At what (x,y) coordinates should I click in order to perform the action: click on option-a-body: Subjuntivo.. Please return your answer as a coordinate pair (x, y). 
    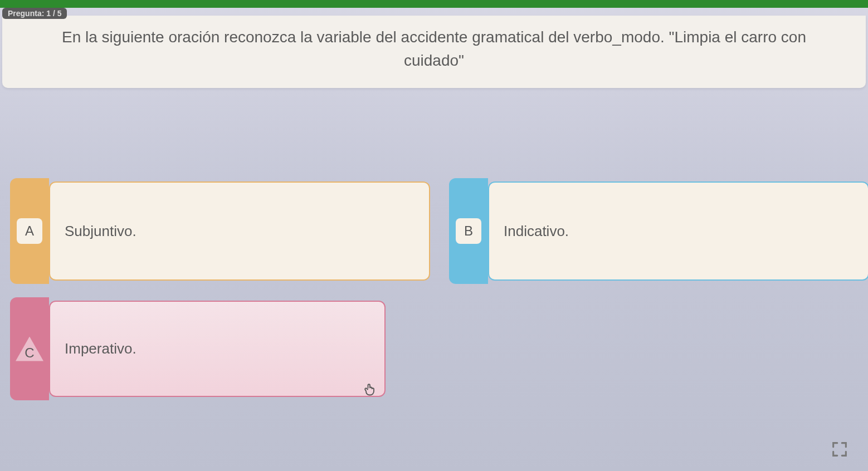
    Looking at the image, I should click on (240, 231).